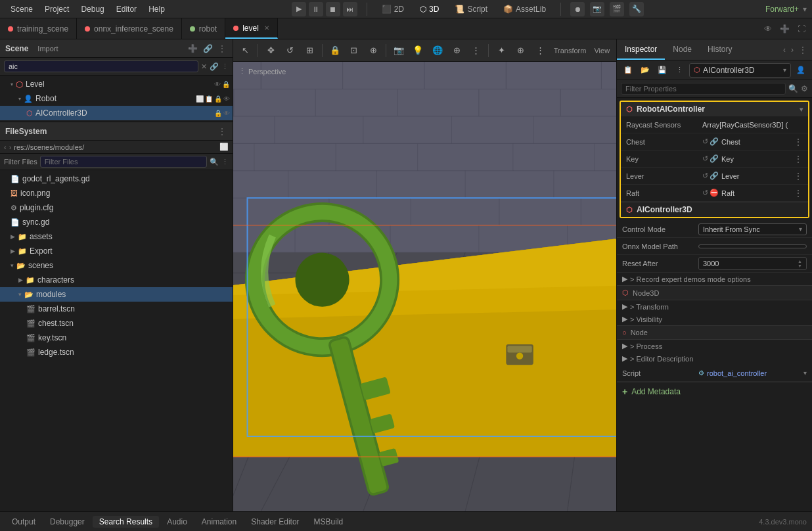 This screenshot has width=812, height=531. Describe the element at coordinates (792, 50) in the screenshot. I see `inspector-forward-icon: ›` at that location.